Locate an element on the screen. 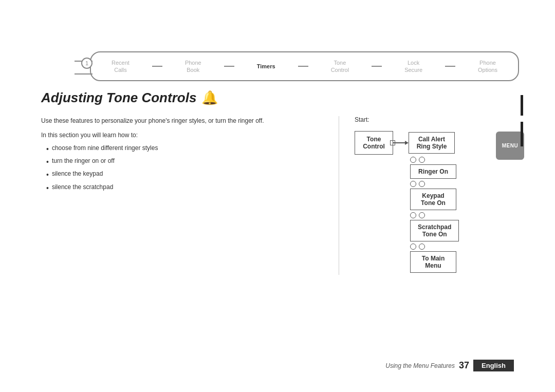 The width and height of the screenshot is (555, 392). bullet-item-4: silence the scratchpad is located at coordinates (185, 188).